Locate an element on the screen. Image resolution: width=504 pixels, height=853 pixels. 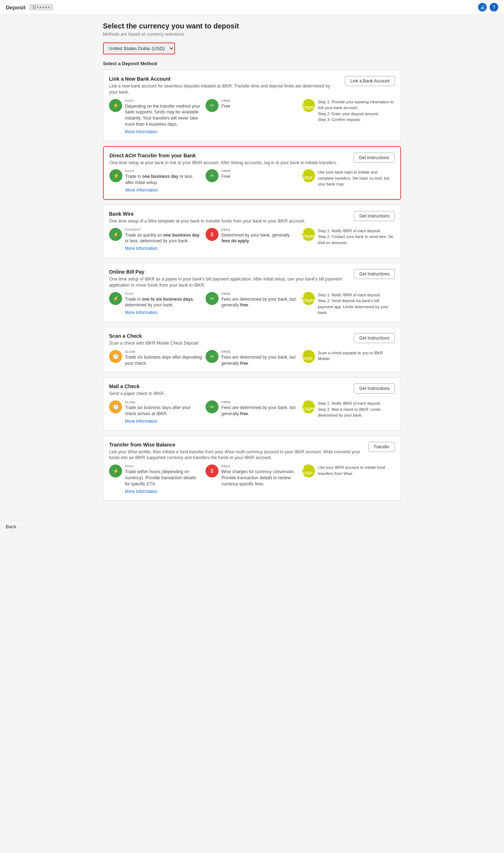
more-info-speed-wise-transfer: More Information is located at coordinates (163, 492).